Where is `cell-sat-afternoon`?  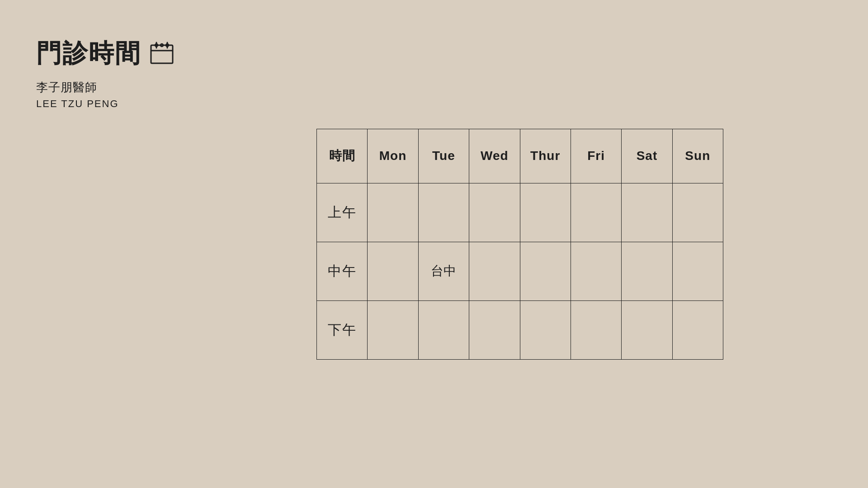
cell-sat-afternoon is located at coordinates (647, 330).